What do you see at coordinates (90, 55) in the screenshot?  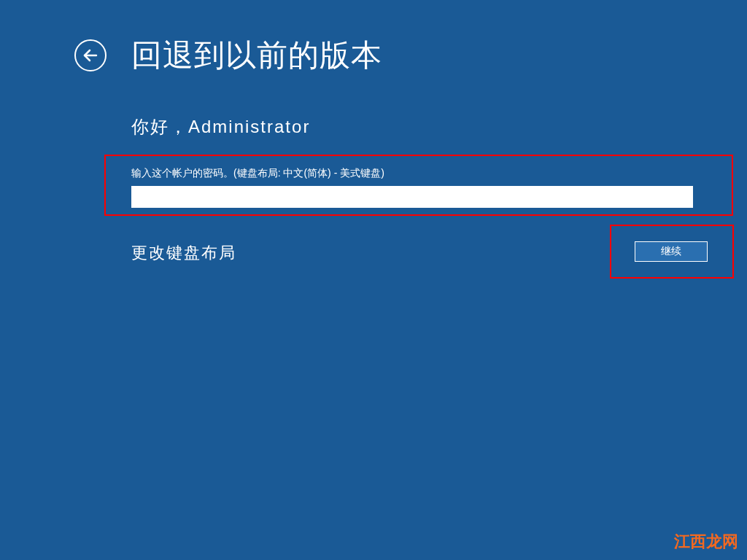 I see `back-icon` at bounding box center [90, 55].